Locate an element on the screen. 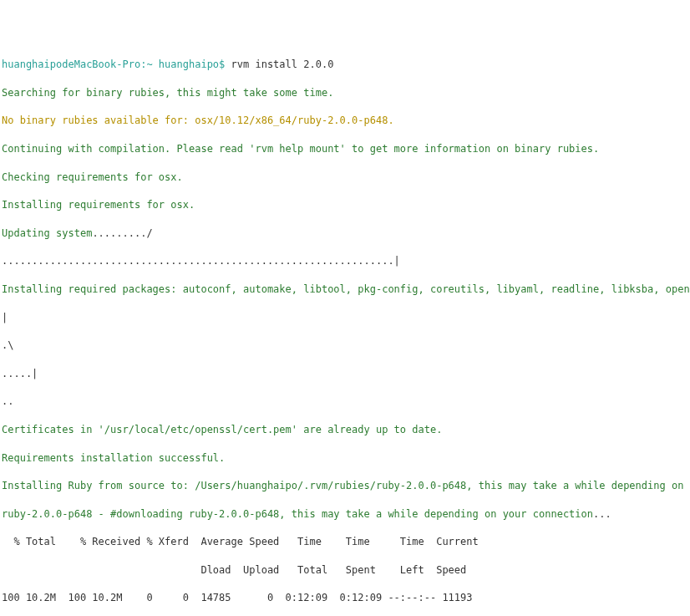 This screenshot has height=616, width=690. output-line: .. is located at coordinates (346, 401).